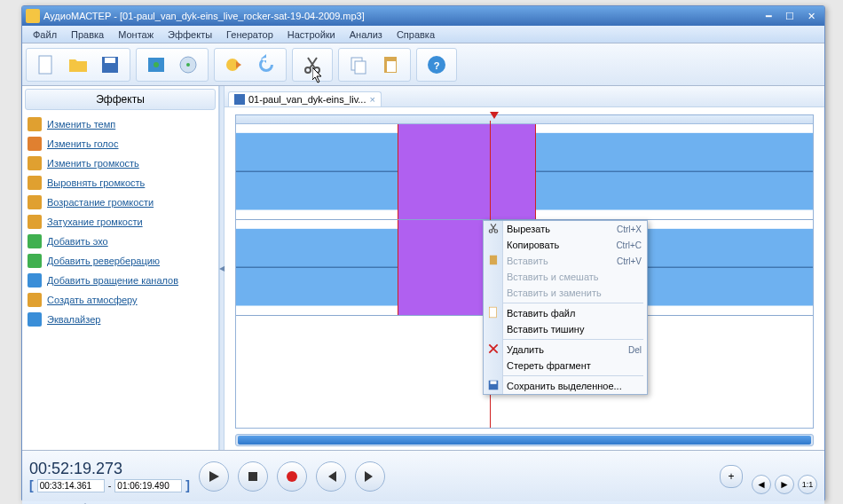 Image resolution: width=843 pixels, height=504 pixels. What do you see at coordinates (136, 35) in the screenshot?
I see `menu-montage: Монтаж` at bounding box center [136, 35].